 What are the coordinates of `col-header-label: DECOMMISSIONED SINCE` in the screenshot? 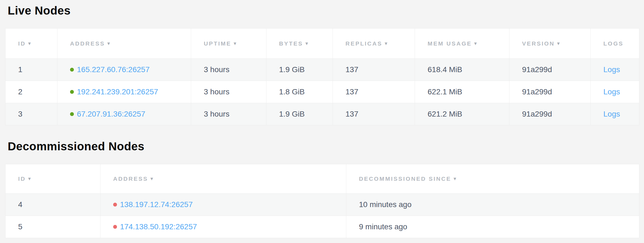 It's located at (405, 179).